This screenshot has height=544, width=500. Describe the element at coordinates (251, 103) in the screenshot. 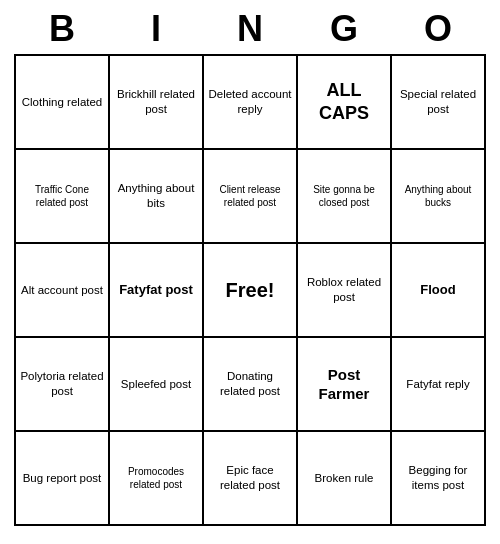

I see `bingo-cell: Deleted account reply` at that location.